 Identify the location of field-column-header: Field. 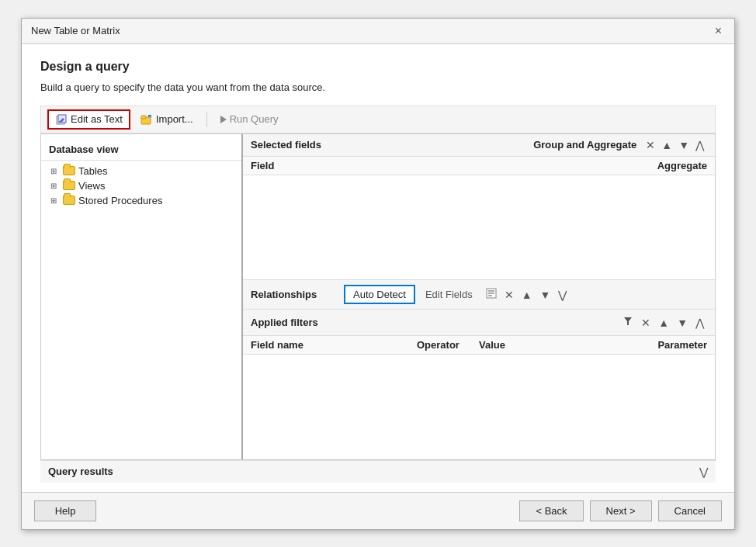
(444, 166).